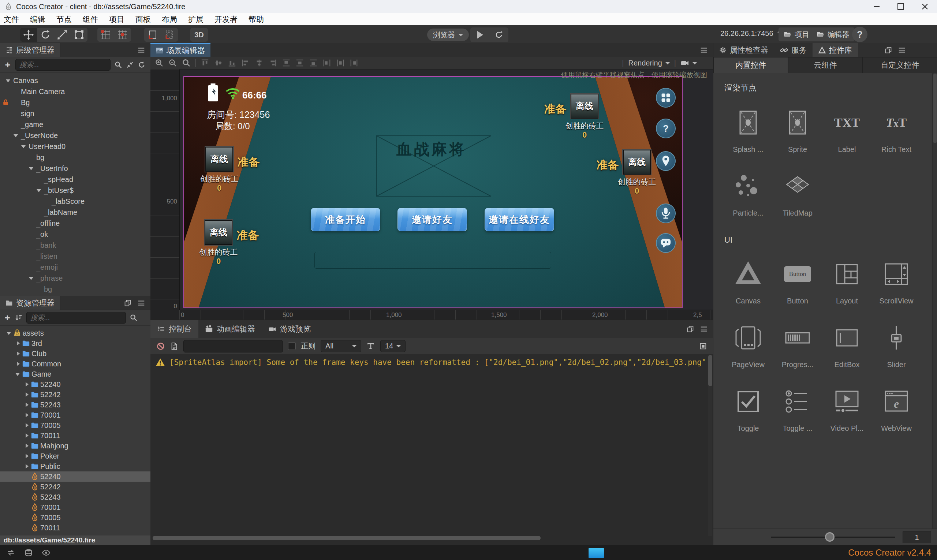 The height and width of the screenshot is (560, 937). Describe the element at coordinates (666, 98) in the screenshot. I see `game-grid-menu-button` at that location.